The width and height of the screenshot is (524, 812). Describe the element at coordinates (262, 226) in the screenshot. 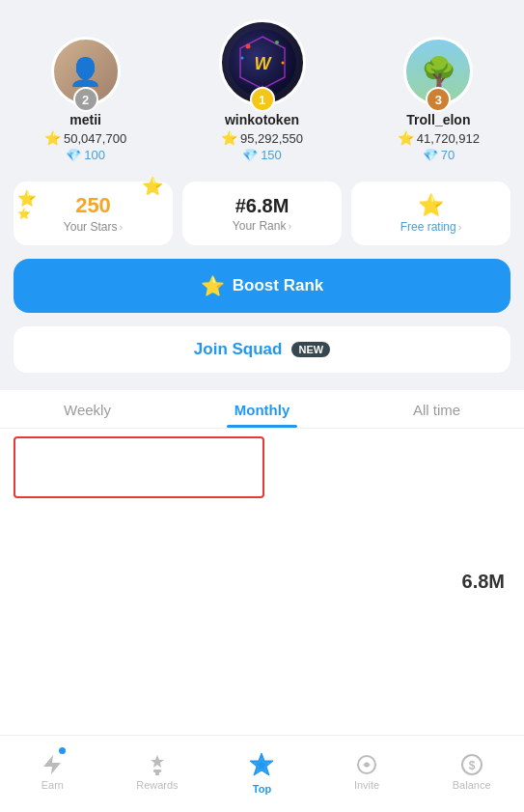

I see `rank-label: Your Rank ›` at that location.